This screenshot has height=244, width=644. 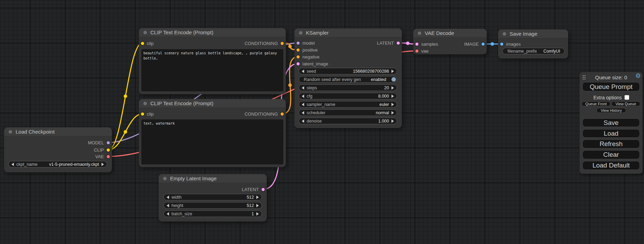 I want to click on input-slot-positive: positive, so click(x=307, y=50).